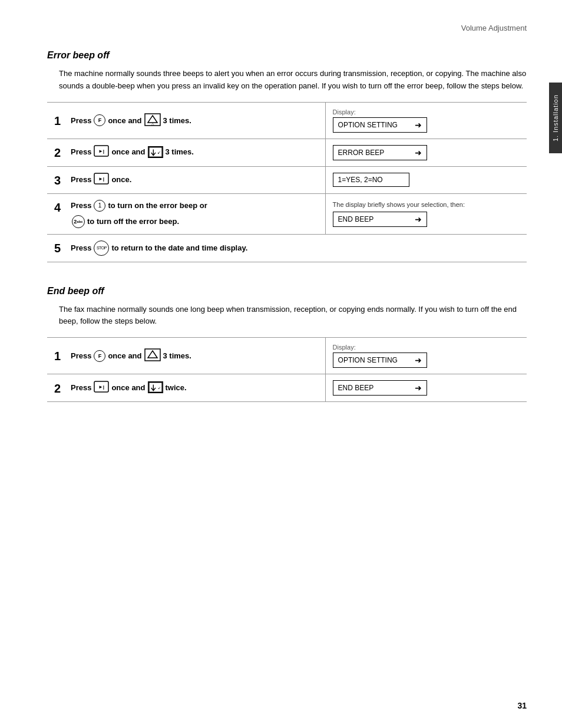 The height and width of the screenshot is (728, 562). Describe the element at coordinates (418, 388) in the screenshot. I see `end-step2-arrow-icon: ➜` at that location.